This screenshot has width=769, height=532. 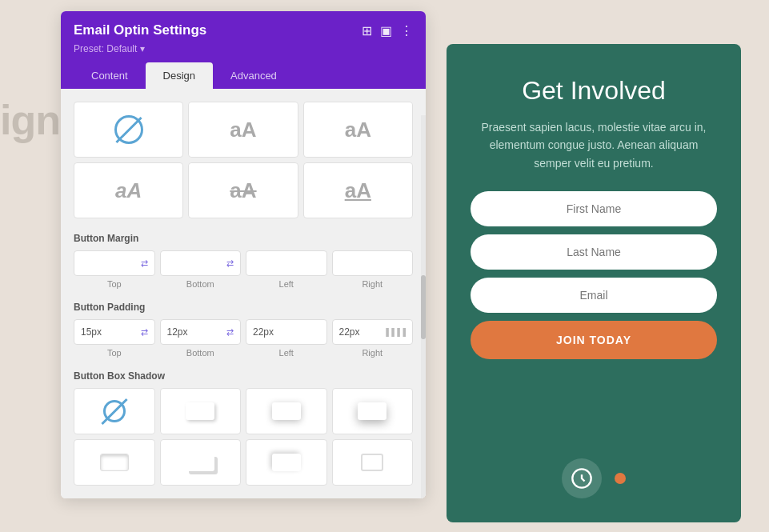 I want to click on padding-left-value: 22px, so click(x=263, y=332).